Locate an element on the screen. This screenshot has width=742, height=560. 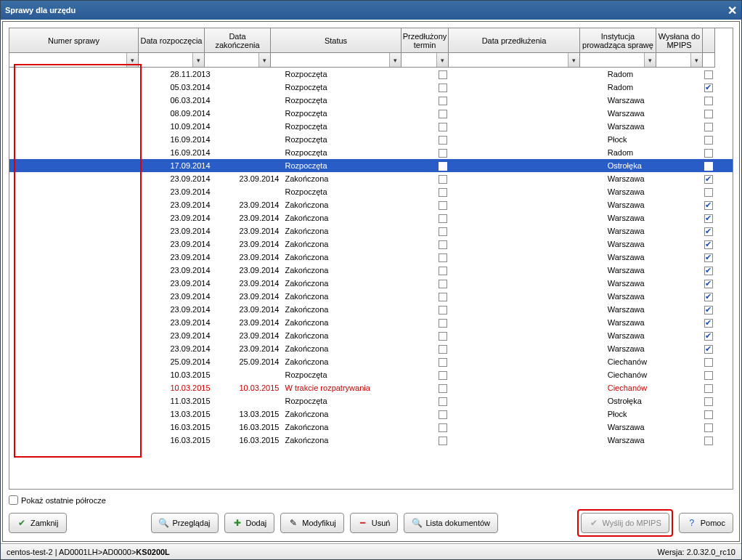
show-last-half-year-checkbox is located at coordinates (13, 500).